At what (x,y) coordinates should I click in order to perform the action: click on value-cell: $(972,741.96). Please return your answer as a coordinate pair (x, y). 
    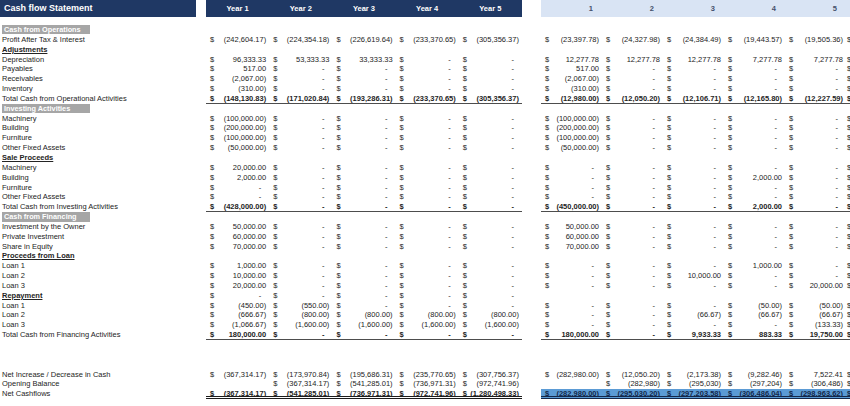
    Looking at the image, I should click on (490, 384).